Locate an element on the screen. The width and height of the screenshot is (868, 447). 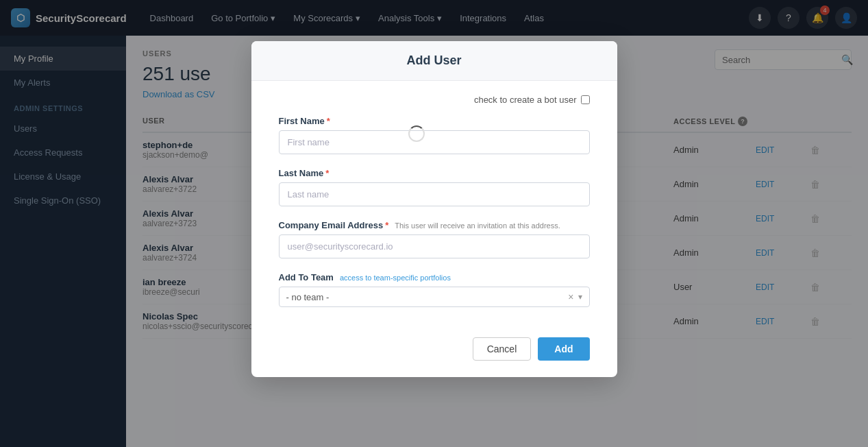
add-button: Add is located at coordinates (563, 349).